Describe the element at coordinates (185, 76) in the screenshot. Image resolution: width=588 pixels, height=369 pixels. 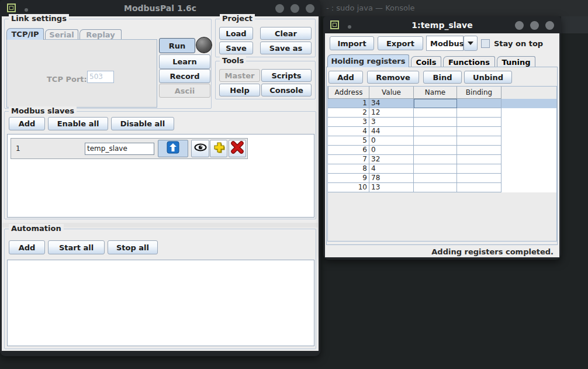
I see `record-button: Record` at that location.